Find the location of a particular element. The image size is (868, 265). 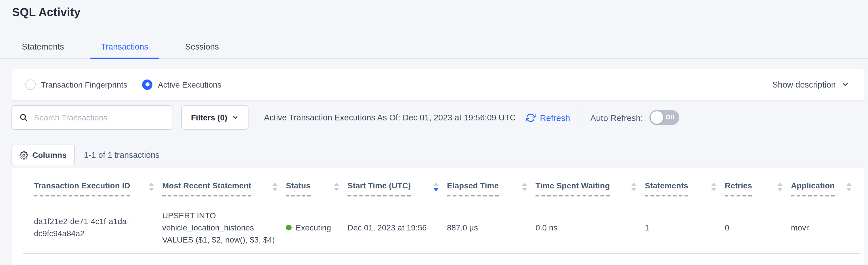

page-title: SQL Activity is located at coordinates (440, 12).